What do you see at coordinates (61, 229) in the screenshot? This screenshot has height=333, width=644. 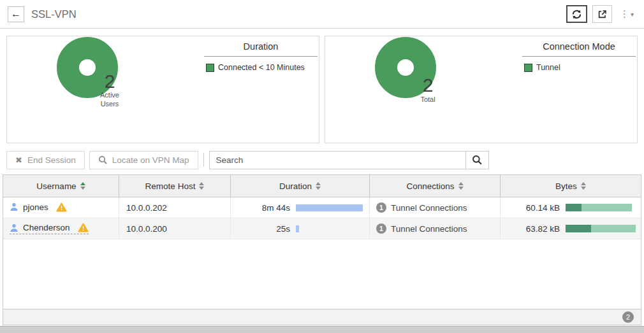 I see `username-cell: Chenderson` at bounding box center [61, 229].